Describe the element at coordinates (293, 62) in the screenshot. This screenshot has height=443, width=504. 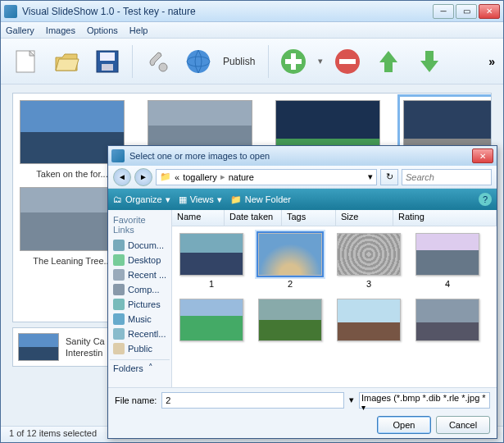
I see `add-button` at that location.